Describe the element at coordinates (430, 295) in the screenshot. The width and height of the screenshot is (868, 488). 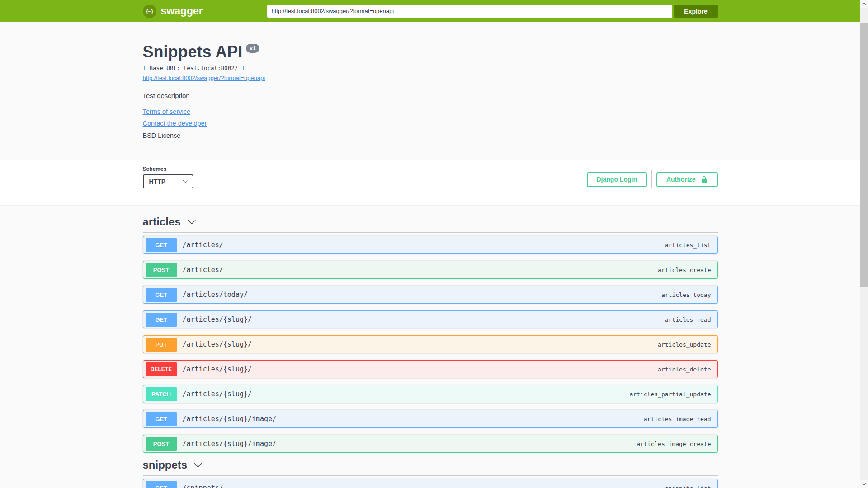
I see `operation-row: GET /articles/today/ articles_today` at that location.